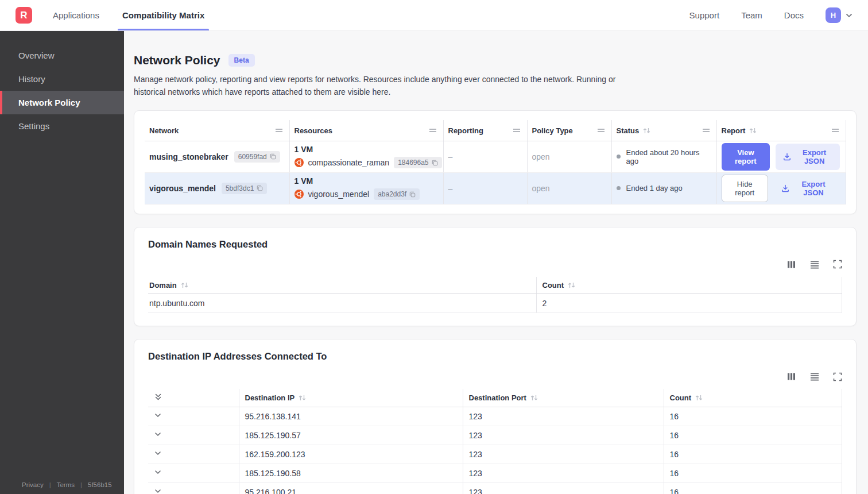 The image size is (868, 494). I want to click on column-label: Policy Type, so click(552, 131).